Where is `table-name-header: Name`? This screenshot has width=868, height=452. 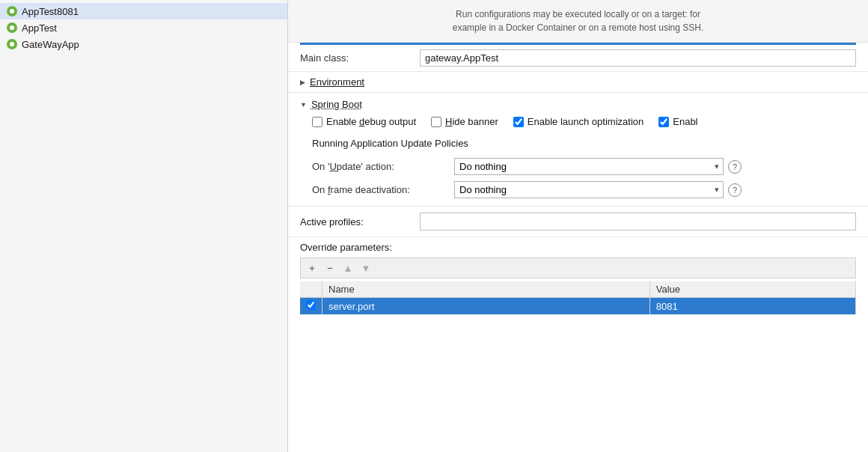 table-name-header: Name is located at coordinates (486, 290).